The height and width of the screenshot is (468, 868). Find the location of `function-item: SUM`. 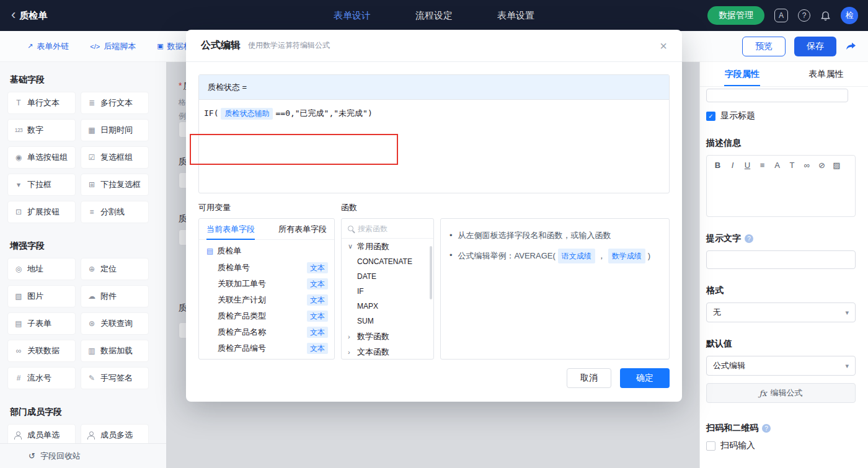

function-item: SUM is located at coordinates (388, 321).